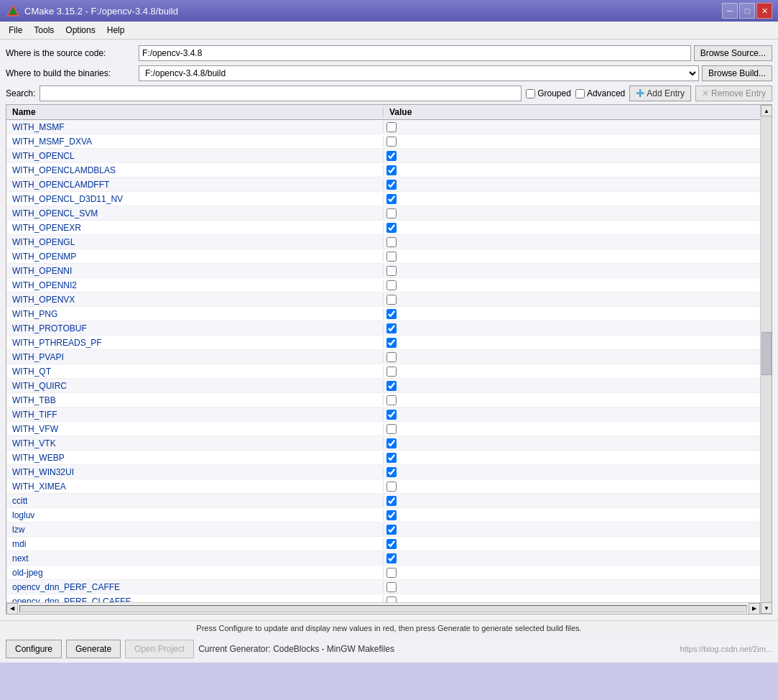  Describe the element at coordinates (280, 93) in the screenshot. I see `search-input` at that location.